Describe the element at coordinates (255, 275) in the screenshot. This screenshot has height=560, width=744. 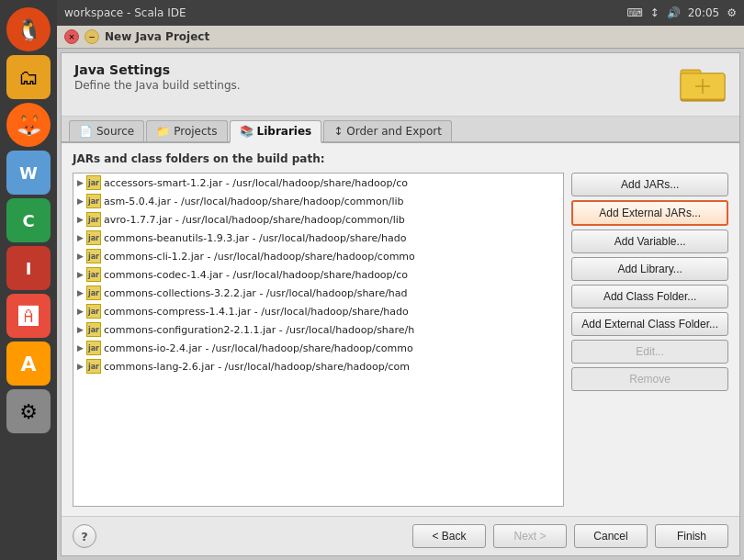
I see `jar-item-text: commons-codec-1.4.jar - /usr/local/hadoo…` at that location.